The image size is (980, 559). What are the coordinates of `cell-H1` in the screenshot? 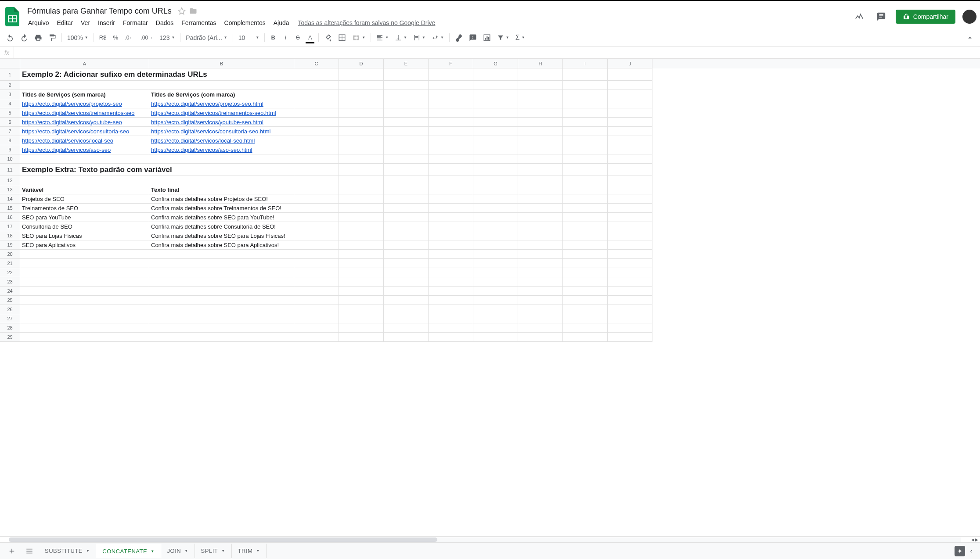 It's located at (540, 75).